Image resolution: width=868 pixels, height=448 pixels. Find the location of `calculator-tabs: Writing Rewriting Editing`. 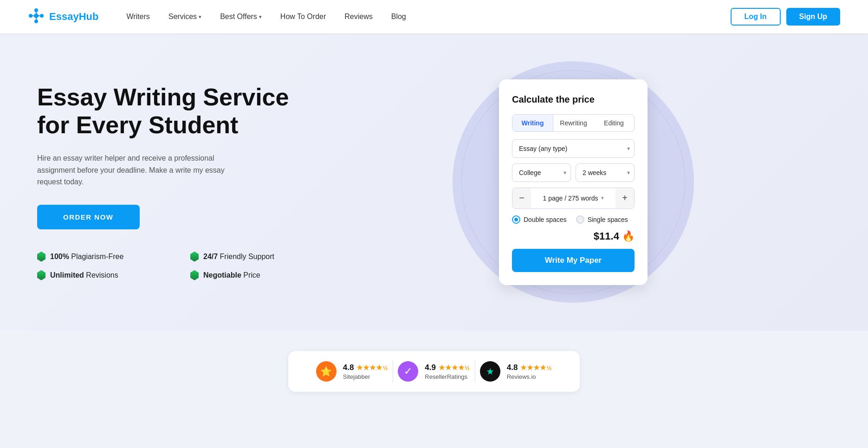

calculator-tabs: Writing Rewriting Editing is located at coordinates (573, 123).